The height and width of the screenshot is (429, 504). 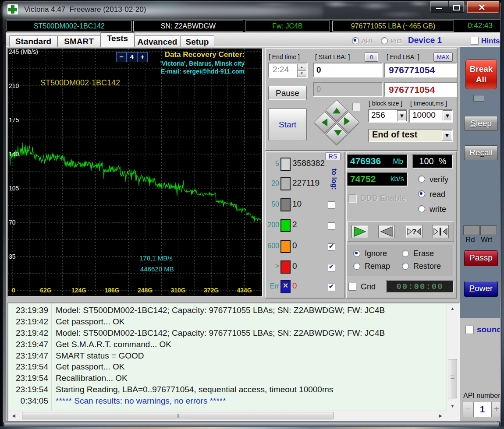 What do you see at coordinates (12, 222) in the screenshot?
I see `svg-text: 70` at bounding box center [12, 222].